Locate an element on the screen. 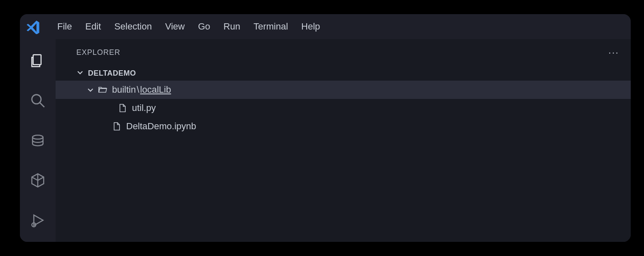  explorer-icon is located at coordinates (38, 61).